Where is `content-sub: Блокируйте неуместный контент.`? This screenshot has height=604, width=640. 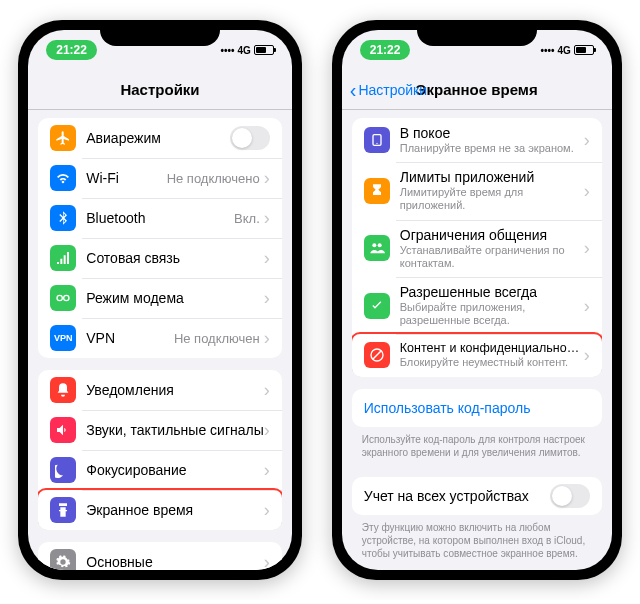
content-sub: Блокируйте неуместный контент. is located at coordinates (492, 362).